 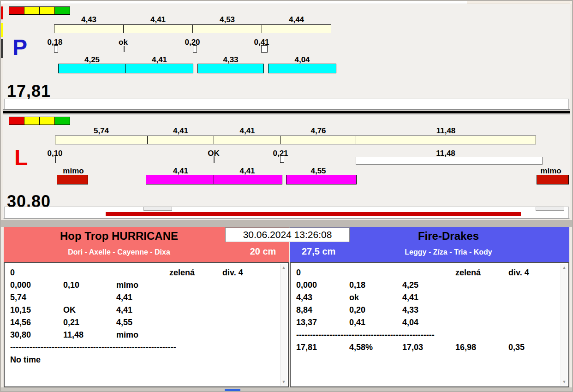 What do you see at coordinates (90, 285) in the screenshot?
I see `result-cell: 0,10` at bounding box center [90, 285].